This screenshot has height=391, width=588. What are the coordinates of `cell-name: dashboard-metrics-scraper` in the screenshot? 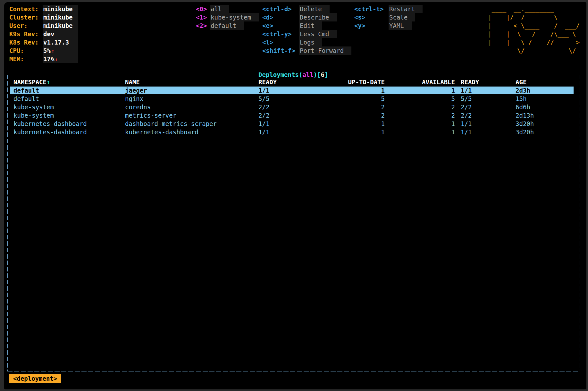 It's located at (171, 124).